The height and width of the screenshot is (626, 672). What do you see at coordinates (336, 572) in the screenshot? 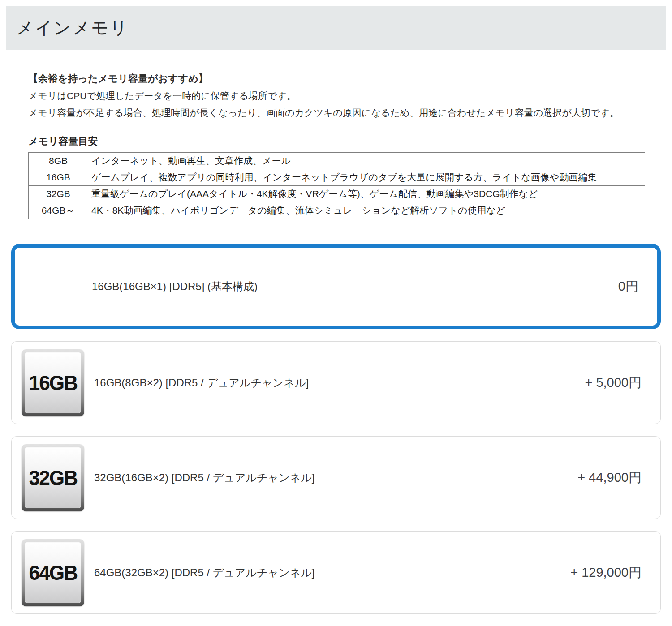
I see `memory-option-64gb-dual: 64GB 64GB(32GB×2) [DDR5 / デュアルチャンネル] + 1…` at bounding box center [336, 572].